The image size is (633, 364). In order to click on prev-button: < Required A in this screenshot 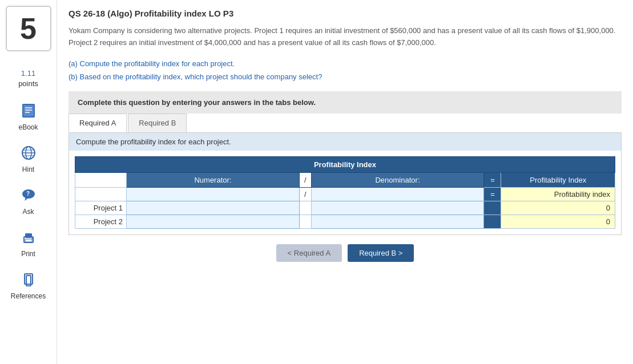, I will do `click(309, 253)`.